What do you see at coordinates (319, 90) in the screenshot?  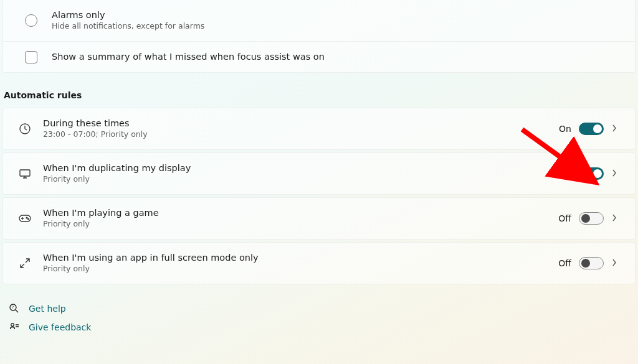 I see `section-heading-automatic-rules: Automatic rules` at bounding box center [319, 90].